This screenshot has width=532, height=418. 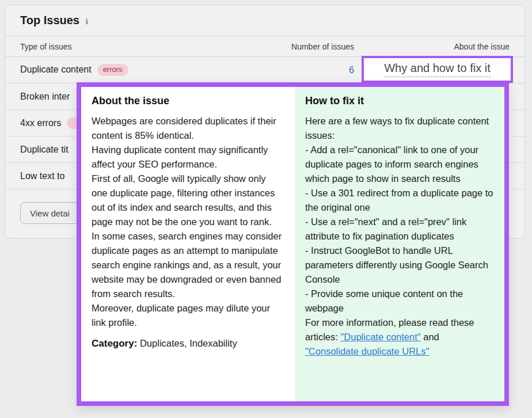 What do you see at coordinates (400, 101) in the screenshot?
I see `how-to-fix-heading: How to fix it` at bounding box center [400, 101].